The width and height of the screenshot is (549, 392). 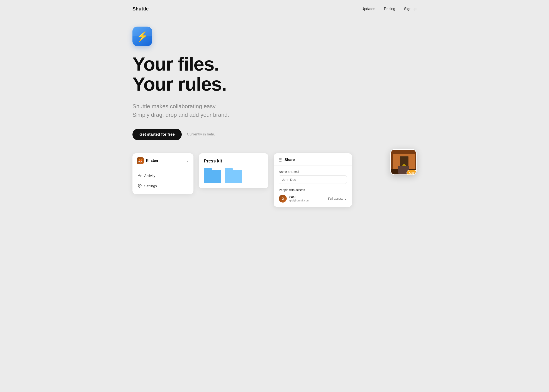 What do you see at coordinates (157, 134) in the screenshot?
I see `get-started-button: Get started for free` at bounding box center [157, 134].